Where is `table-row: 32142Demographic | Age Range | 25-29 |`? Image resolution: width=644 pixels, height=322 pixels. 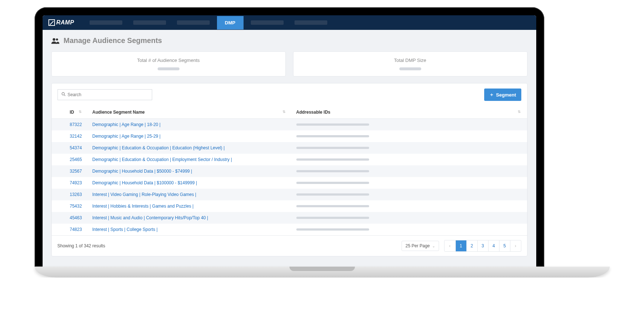 table-row: 32142Demographic | Age Range | 25-29 | is located at coordinates (289, 136).